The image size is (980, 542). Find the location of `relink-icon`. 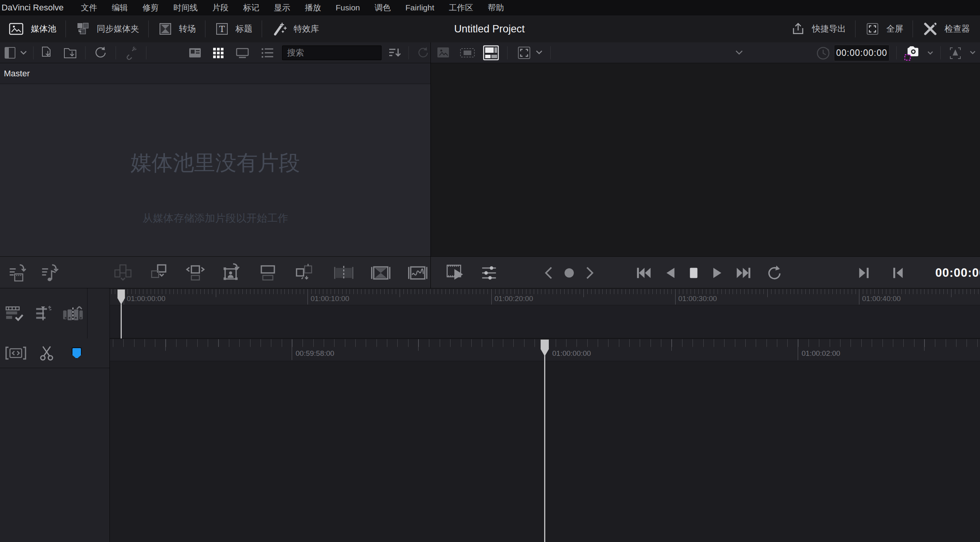

relink-icon is located at coordinates (131, 53).